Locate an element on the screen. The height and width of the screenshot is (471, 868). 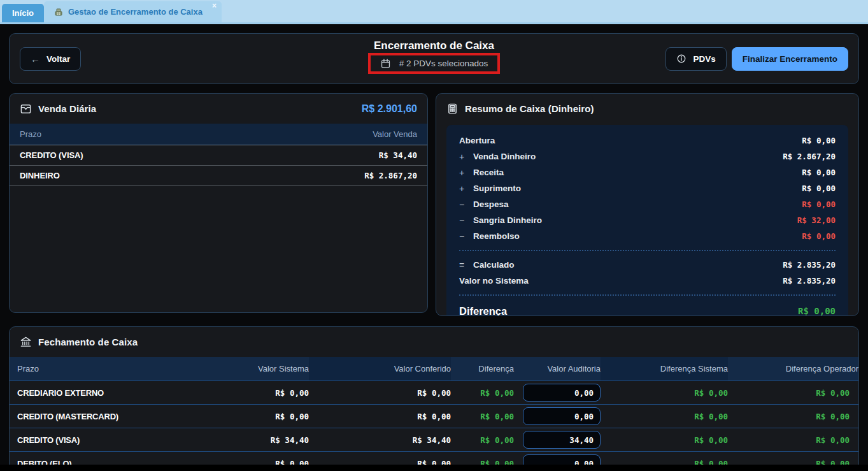
panel-title: Venda Diária is located at coordinates (68, 108).